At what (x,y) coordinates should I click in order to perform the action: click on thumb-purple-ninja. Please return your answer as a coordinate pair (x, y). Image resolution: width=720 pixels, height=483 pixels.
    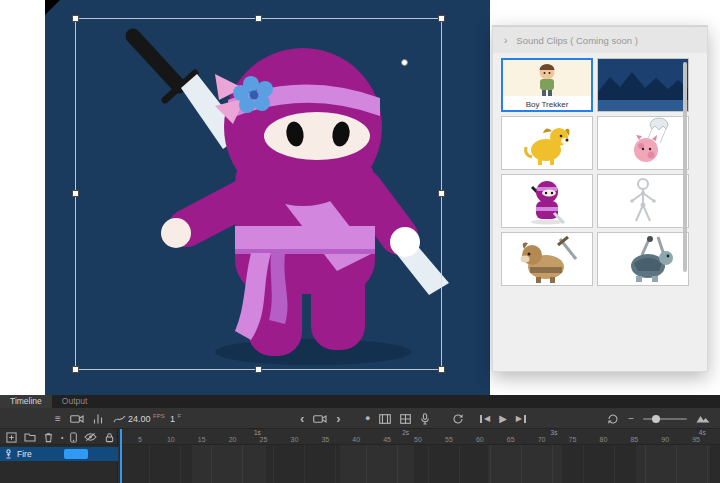
    Looking at the image, I should click on (547, 201).